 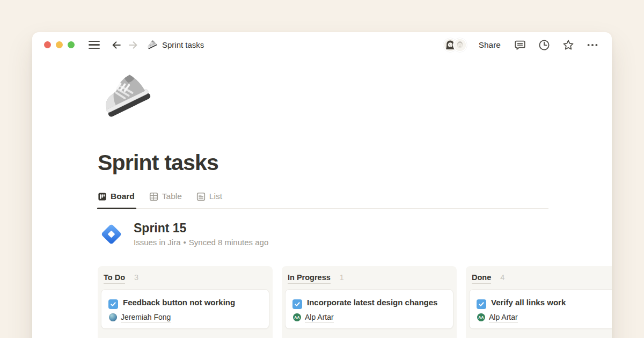 I want to click on column-header: Done 4, so click(x=540, y=279).